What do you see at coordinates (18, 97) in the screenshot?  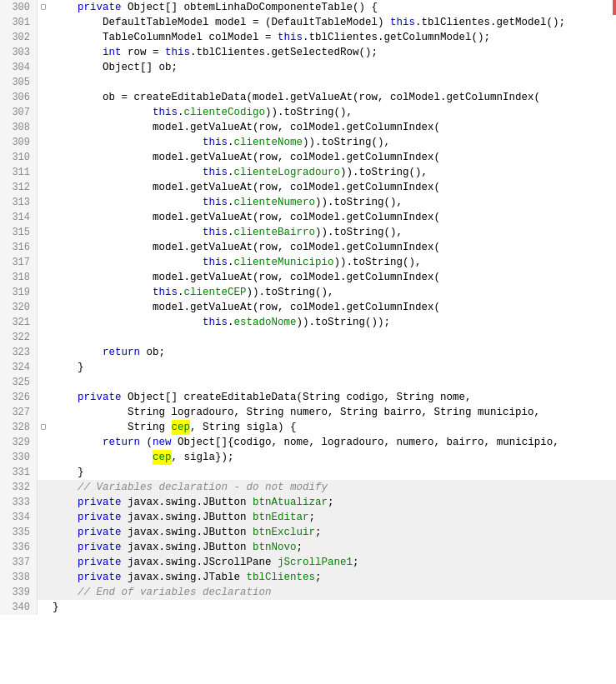 I see `line-number: 306` at bounding box center [18, 97].